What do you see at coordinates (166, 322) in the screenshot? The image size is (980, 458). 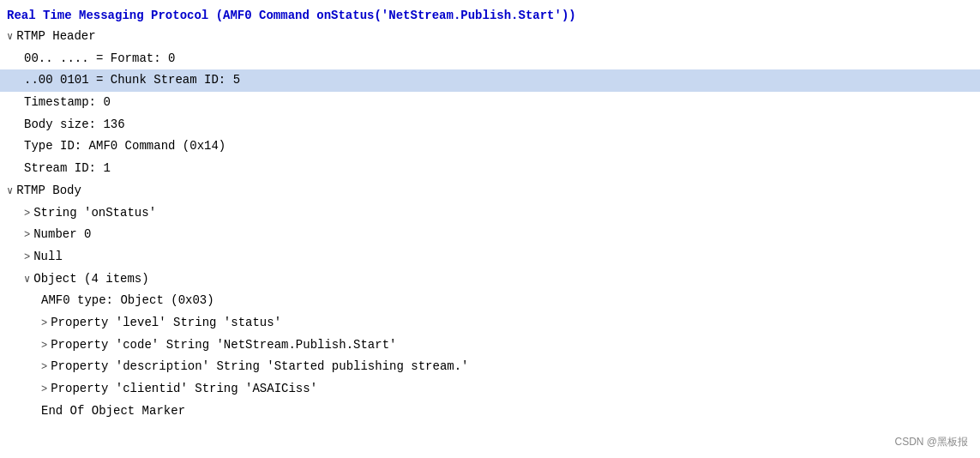 I see `prop-level-text: Property 'level' String 'status'` at bounding box center [166, 322].